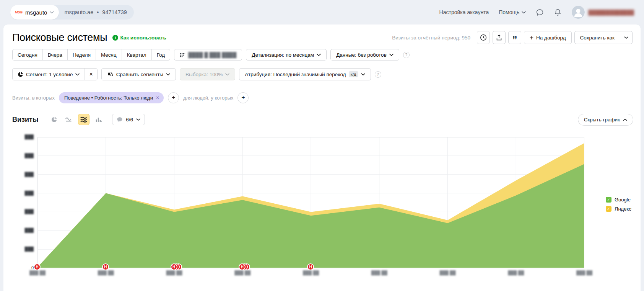 Image resolution: width=644 pixels, height=291 pixels. Describe the element at coordinates (603, 12) in the screenshot. I see `user-menu: █████████████` at that location.